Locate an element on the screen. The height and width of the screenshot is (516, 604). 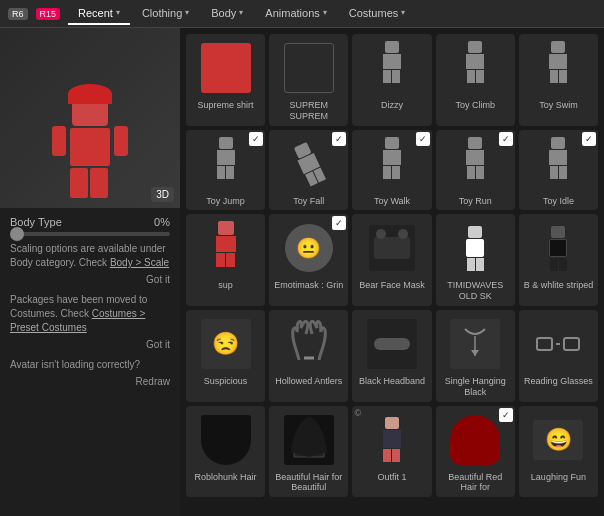
body-type-slider is located at coordinates (90, 234).